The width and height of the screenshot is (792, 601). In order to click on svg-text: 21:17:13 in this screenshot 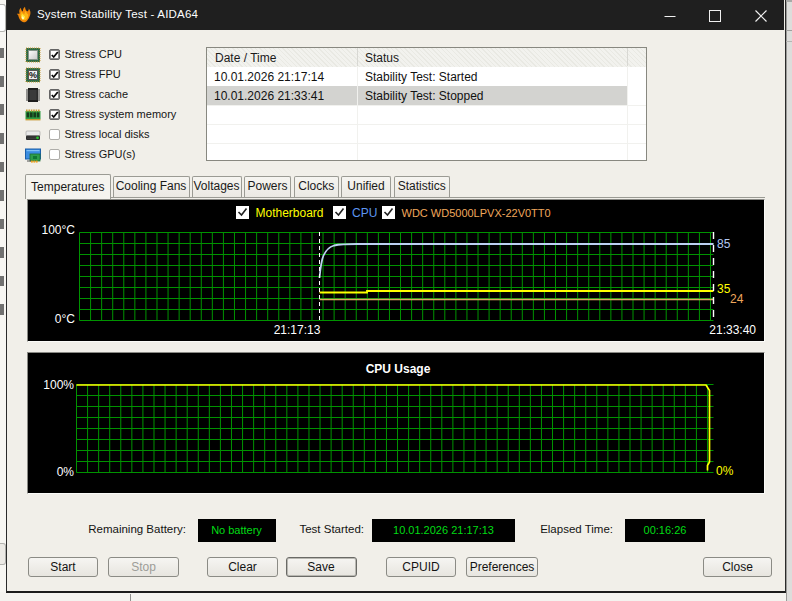, I will do `click(298, 330)`.